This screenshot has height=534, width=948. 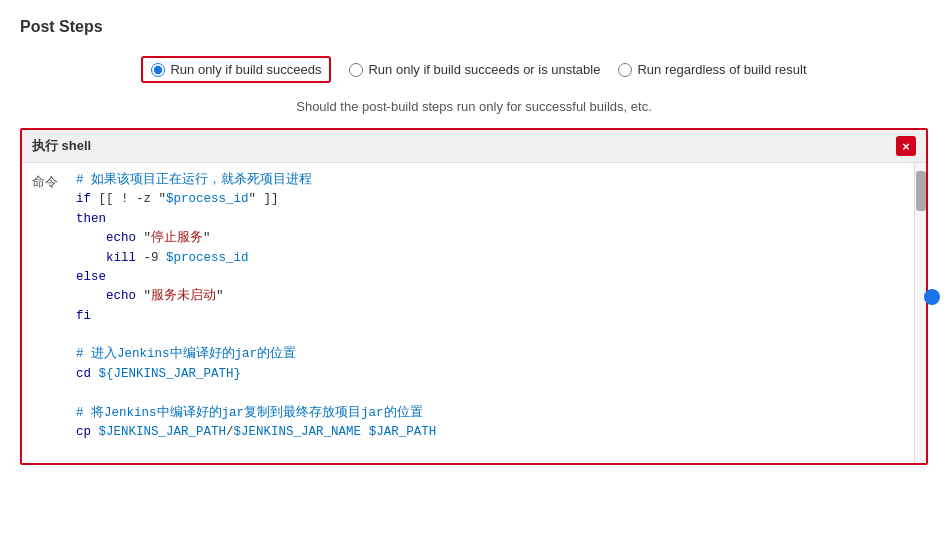 What do you see at coordinates (62, 146) in the screenshot?
I see `shell-header-title: 执行 shell` at bounding box center [62, 146].